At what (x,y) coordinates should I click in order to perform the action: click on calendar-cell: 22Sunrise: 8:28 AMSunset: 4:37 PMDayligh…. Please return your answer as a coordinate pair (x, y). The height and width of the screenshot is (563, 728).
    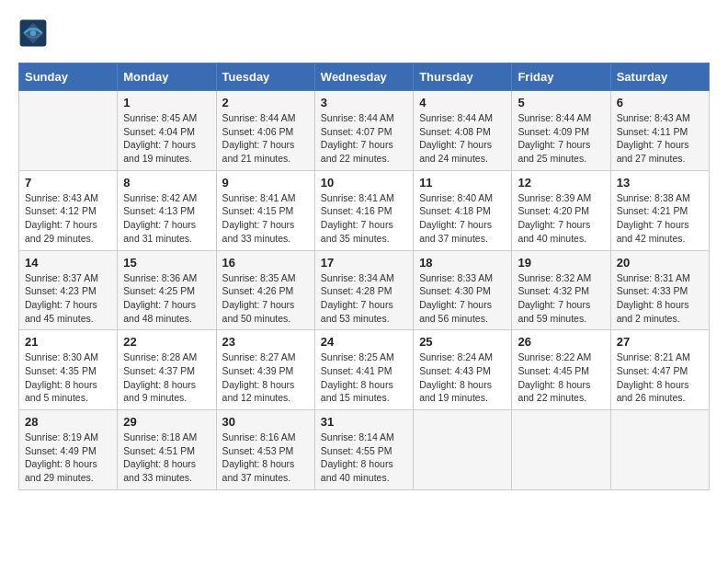
    Looking at the image, I should click on (167, 370).